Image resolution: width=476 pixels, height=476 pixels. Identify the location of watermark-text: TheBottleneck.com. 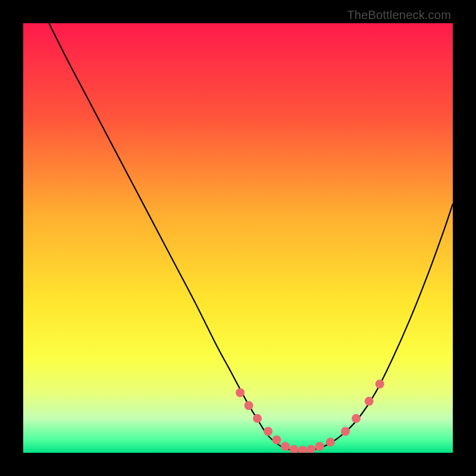
(399, 15).